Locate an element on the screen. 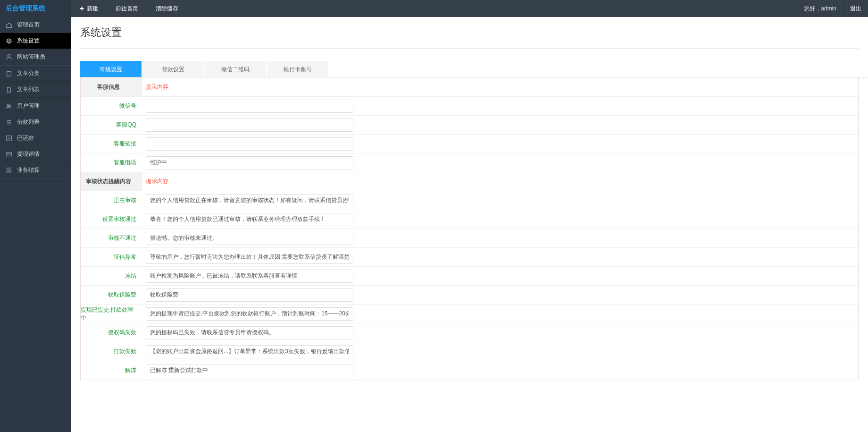 This screenshot has width=868, height=432. qq-input is located at coordinates (250, 125).